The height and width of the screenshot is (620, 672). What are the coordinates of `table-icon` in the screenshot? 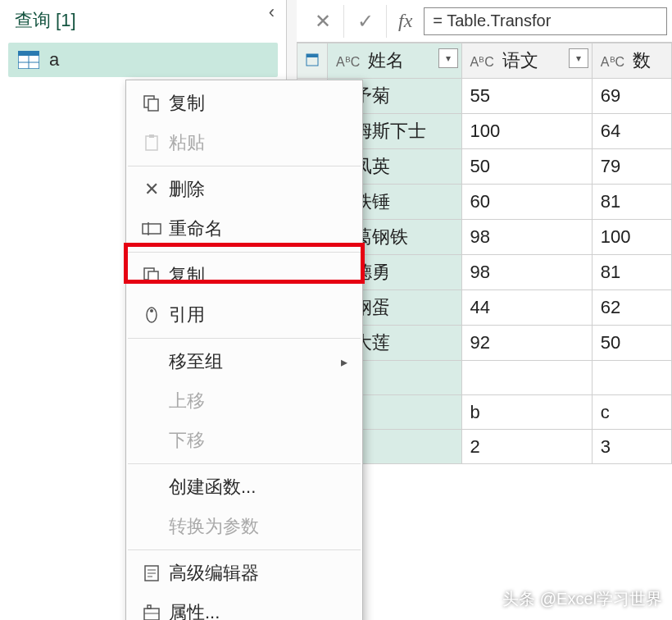 It's located at (29, 60).